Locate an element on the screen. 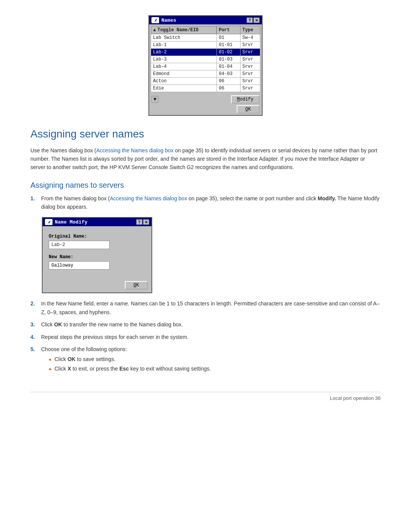 Image resolution: width=411 pixels, height=532 pixels. port-cell: 01-03 is located at coordinates (228, 59).